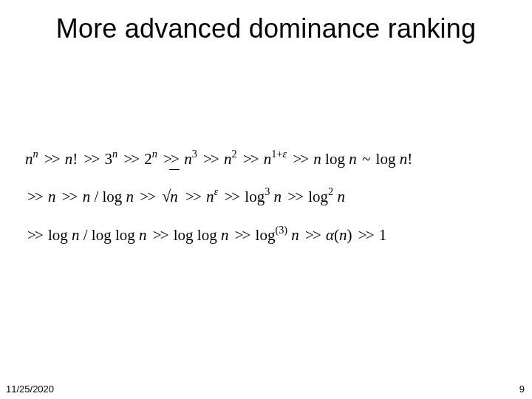  I want to click on footer-page-number: 9, so click(522, 389).